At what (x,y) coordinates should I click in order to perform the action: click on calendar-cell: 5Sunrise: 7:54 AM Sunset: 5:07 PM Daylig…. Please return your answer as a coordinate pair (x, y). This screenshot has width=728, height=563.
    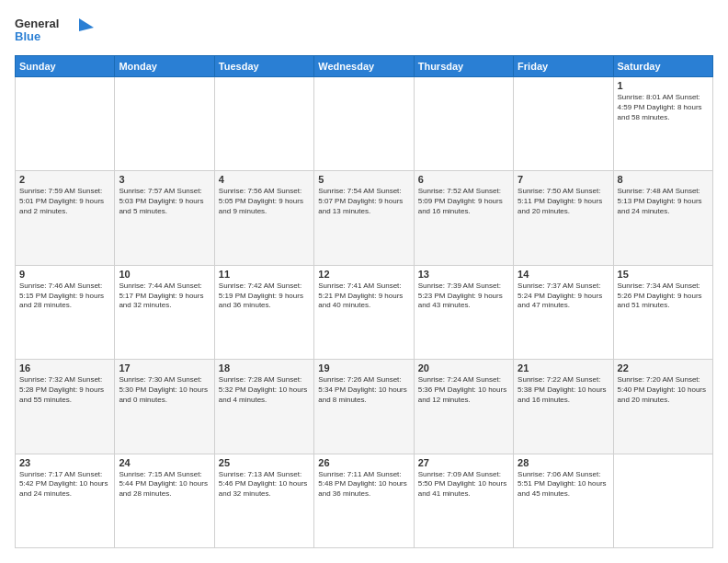
    Looking at the image, I should click on (364, 218).